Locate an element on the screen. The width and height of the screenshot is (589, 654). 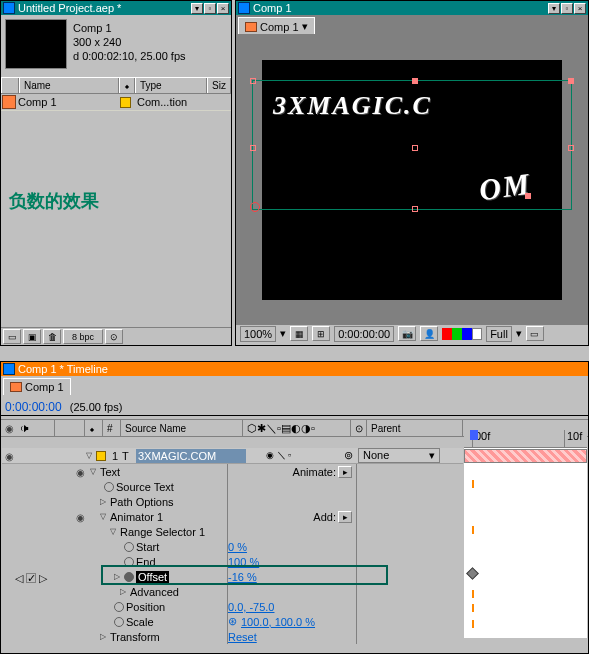
current-timecode: 0:00:00:00 is located at coordinates (34, 407).